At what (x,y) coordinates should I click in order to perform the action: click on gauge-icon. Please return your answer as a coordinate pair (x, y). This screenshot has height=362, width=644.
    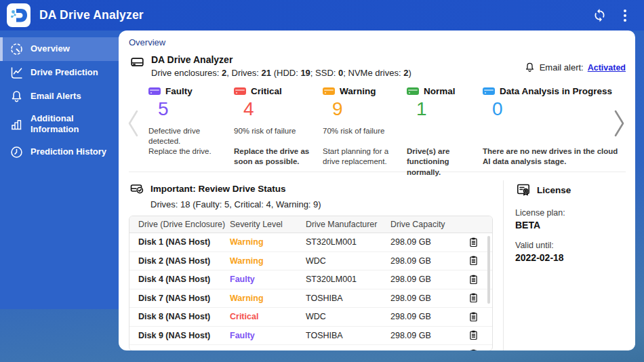
    Looking at the image, I should click on (16, 49).